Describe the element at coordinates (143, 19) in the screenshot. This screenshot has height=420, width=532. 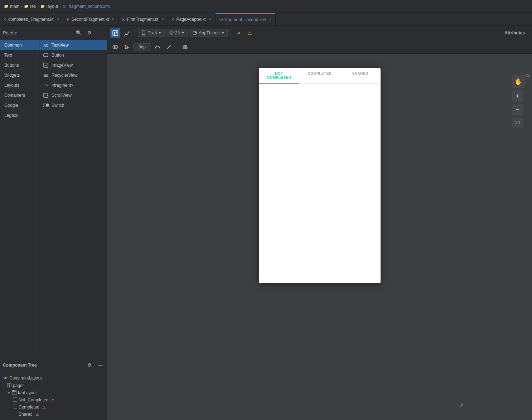
I see `tab-first-fragment: K FirstFragment.kt ✕` at that location.